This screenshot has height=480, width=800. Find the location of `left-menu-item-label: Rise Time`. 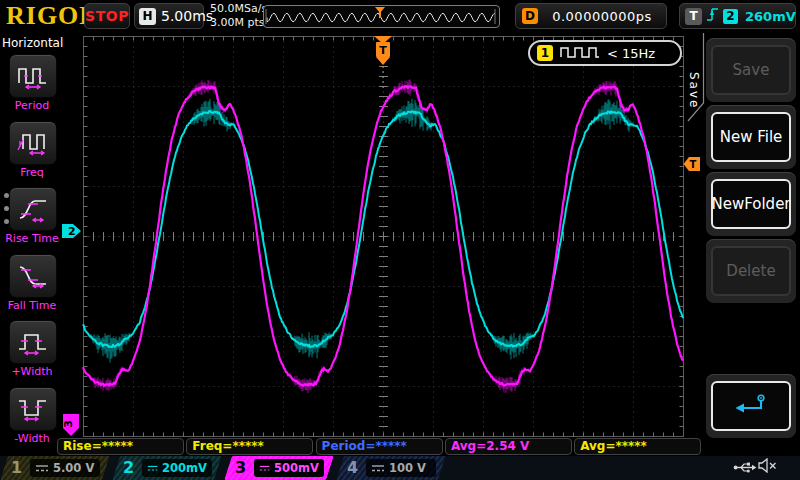

left-menu-item-label: Rise Time is located at coordinates (32, 238).